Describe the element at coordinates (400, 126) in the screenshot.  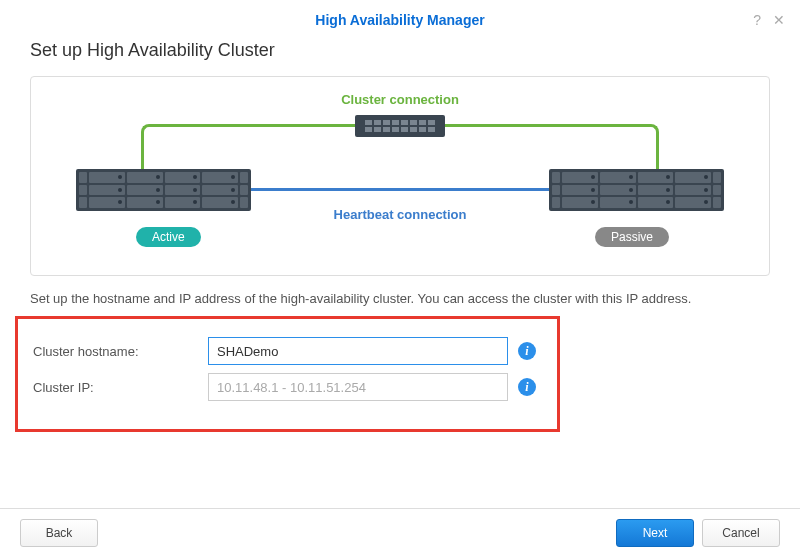
I see `network-switch-icon` at that location.